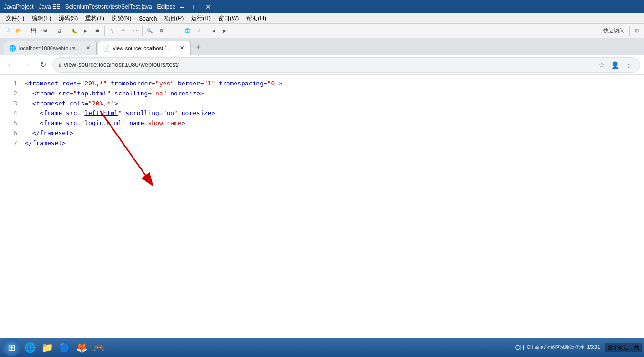 This screenshot has width=644, height=357. I want to click on menu-search: Search, so click(148, 19).